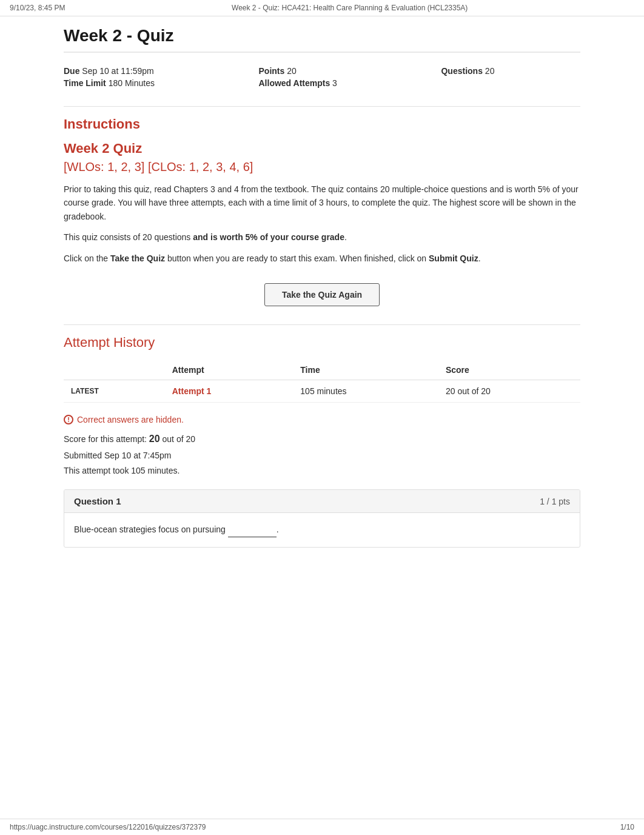 This screenshot has width=644, height=835. What do you see at coordinates (272, 71) in the screenshot?
I see `points-label: Points` at bounding box center [272, 71].